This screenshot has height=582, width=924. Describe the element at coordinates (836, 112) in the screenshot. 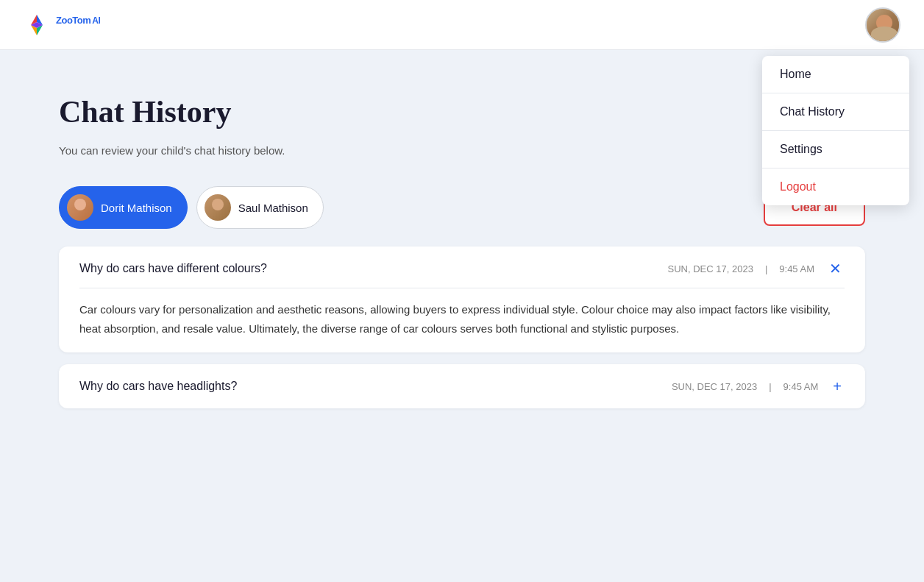

I see `nav-item-chat-history: Chat History` at that location.